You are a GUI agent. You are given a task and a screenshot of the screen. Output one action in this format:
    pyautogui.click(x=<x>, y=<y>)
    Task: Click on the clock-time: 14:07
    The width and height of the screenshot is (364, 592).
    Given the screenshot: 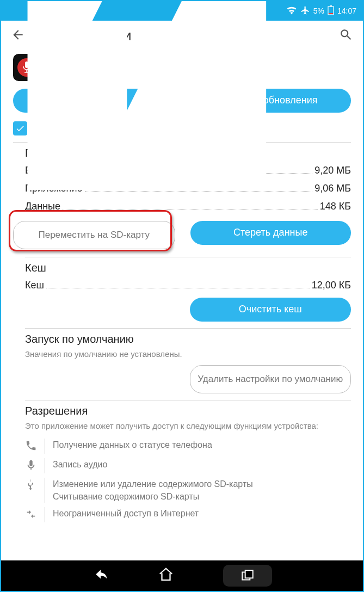 What is the action you would take?
    pyautogui.click(x=347, y=11)
    